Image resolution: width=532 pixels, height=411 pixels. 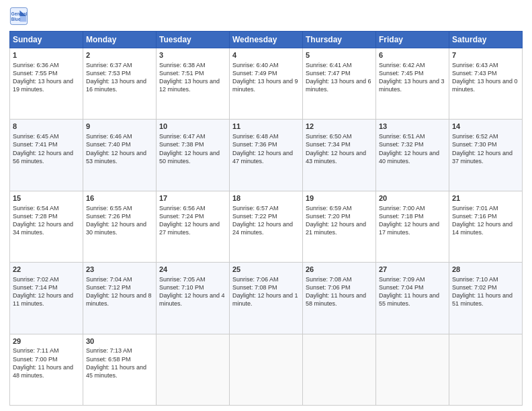 What do you see at coordinates (120, 341) in the screenshot?
I see `day-number: 30` at bounding box center [120, 341].